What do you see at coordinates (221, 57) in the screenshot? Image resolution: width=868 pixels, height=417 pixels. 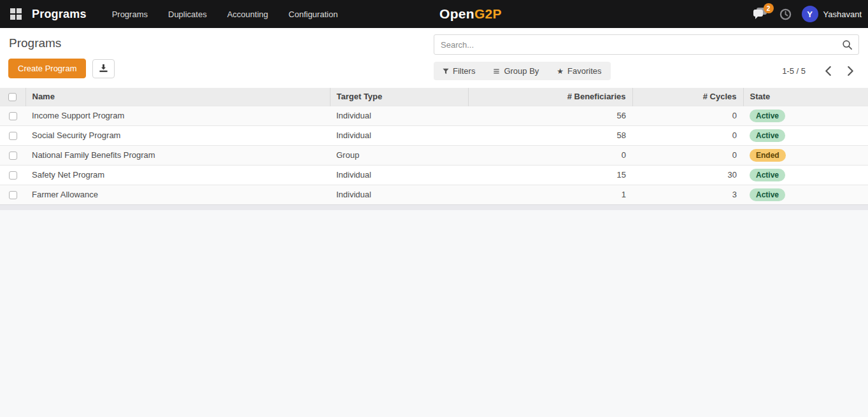 I see `control-panel-left: Programs Create Program` at bounding box center [221, 57].